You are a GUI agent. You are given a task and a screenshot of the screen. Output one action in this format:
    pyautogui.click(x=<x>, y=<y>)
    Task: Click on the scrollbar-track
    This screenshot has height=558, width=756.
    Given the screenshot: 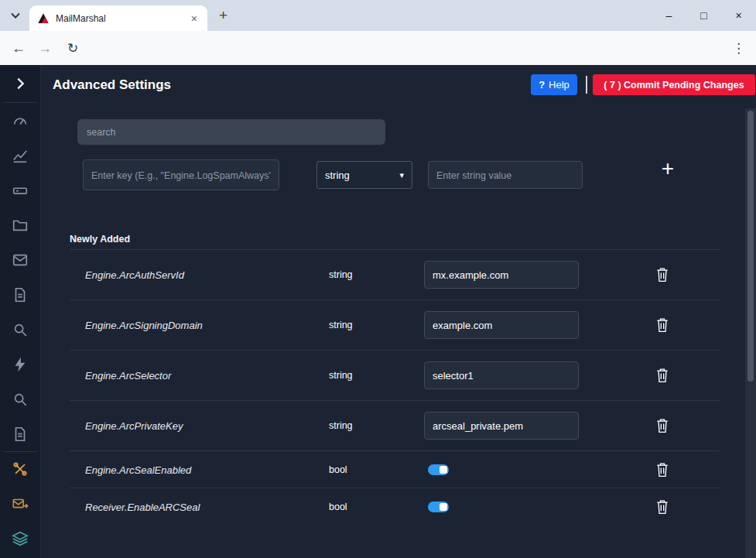 What is the action you would take?
    pyautogui.click(x=751, y=333)
    